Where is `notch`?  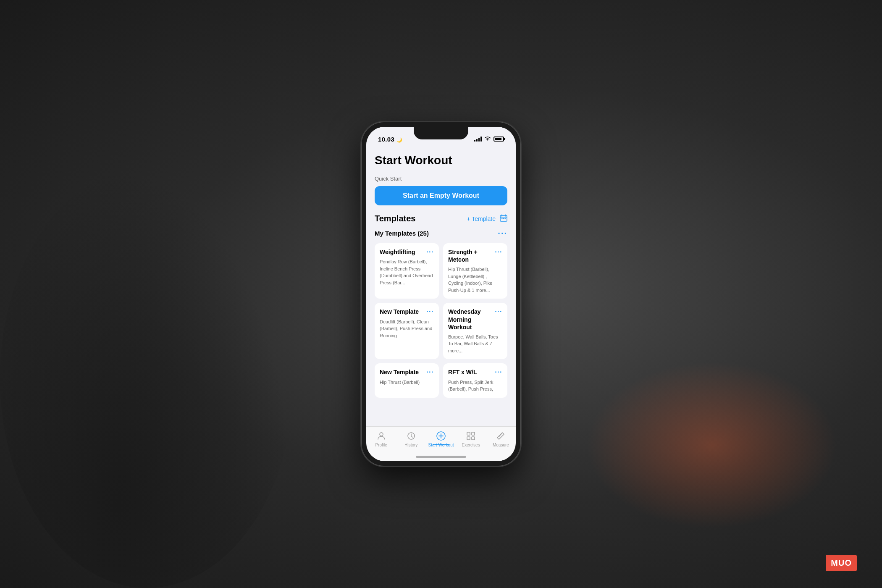
notch is located at coordinates (441, 133).